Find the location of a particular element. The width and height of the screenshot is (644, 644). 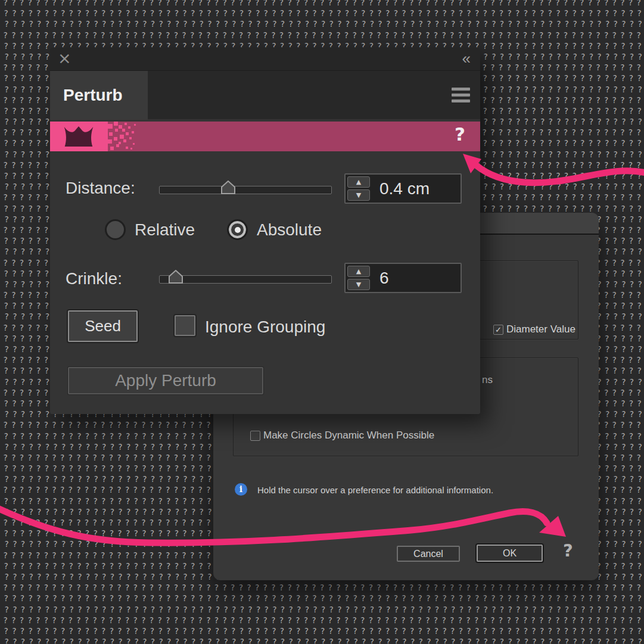

crinkle-value: 6 is located at coordinates (416, 278).